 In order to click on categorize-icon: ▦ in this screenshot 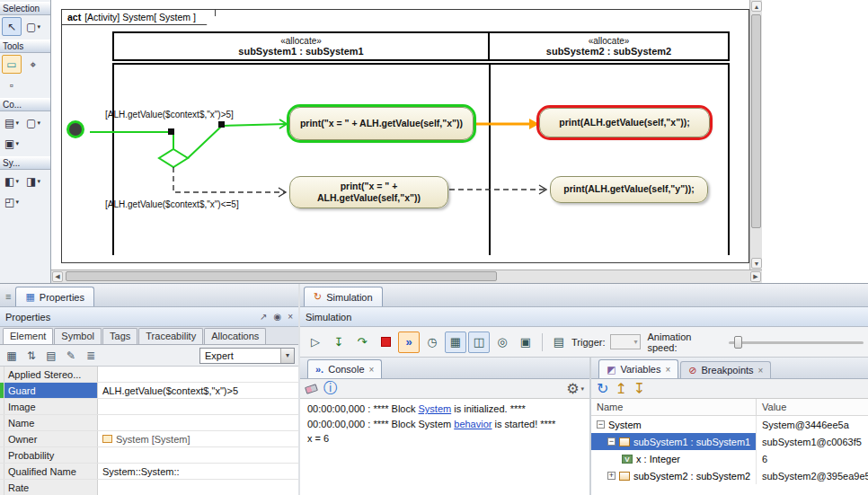, I will do `click(12, 356)`.